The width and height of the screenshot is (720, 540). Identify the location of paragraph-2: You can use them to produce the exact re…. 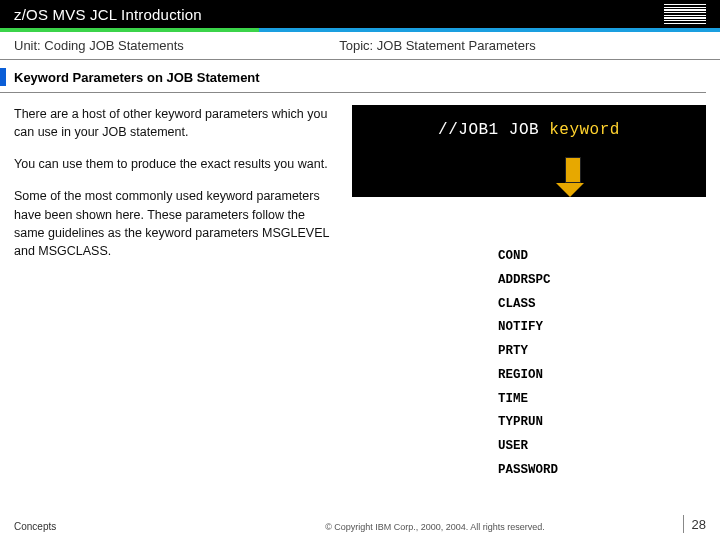
(174, 164).